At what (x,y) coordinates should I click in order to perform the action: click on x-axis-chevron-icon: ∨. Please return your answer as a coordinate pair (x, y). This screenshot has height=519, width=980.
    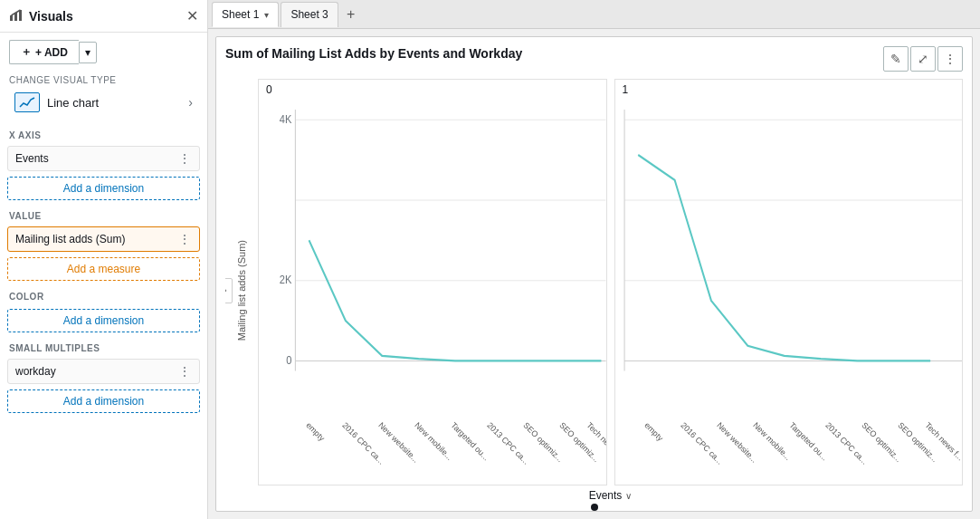
    Looking at the image, I should click on (628, 496).